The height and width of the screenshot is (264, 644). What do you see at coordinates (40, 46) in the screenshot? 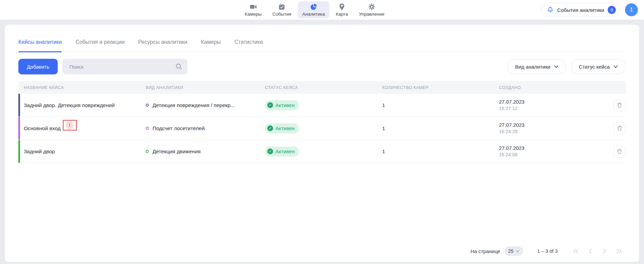
I see `tab-analytics-cases: Кейсы аналитики` at bounding box center [40, 46].